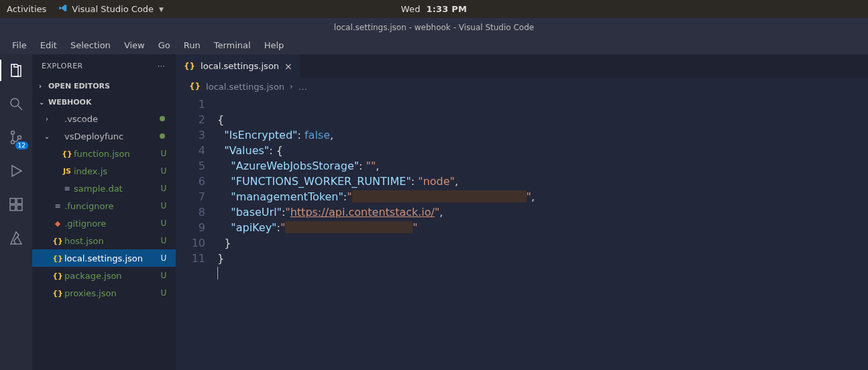 The height and width of the screenshot is (370, 868). I want to click on line-number: 1, so click(191, 105).